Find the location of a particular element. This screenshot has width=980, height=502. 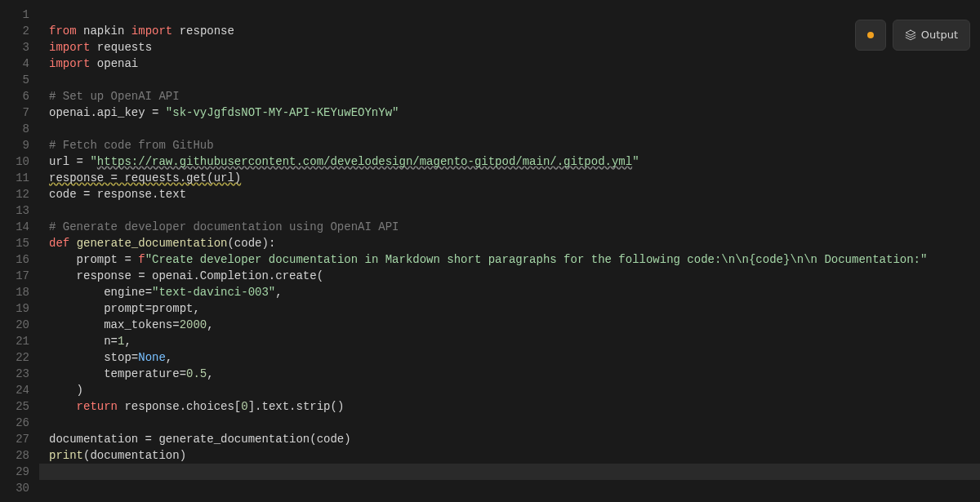

code-line: max_tokens=2000, is located at coordinates (510, 325).